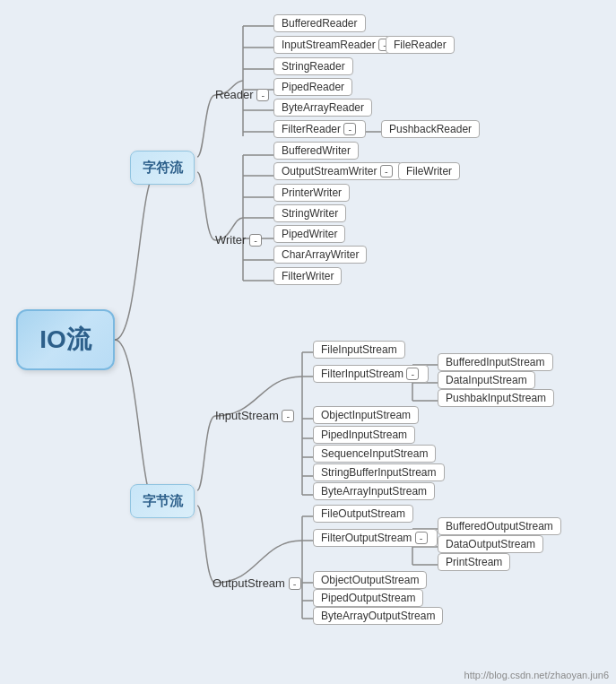 Image resolution: width=616 pixels, height=684 pixels. What do you see at coordinates (364, 435) in the screenshot?
I see `leaf-PipedInputStream: PipedInputStream` at bounding box center [364, 435].